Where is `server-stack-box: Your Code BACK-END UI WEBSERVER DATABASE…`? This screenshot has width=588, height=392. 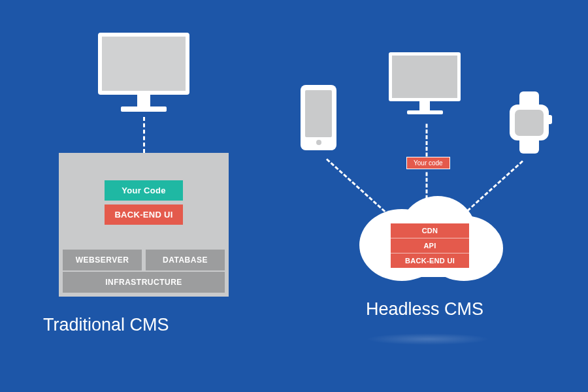
server-stack-box: Your Code BACK-END UI WEBSERVER DATABASE… is located at coordinates (144, 225).